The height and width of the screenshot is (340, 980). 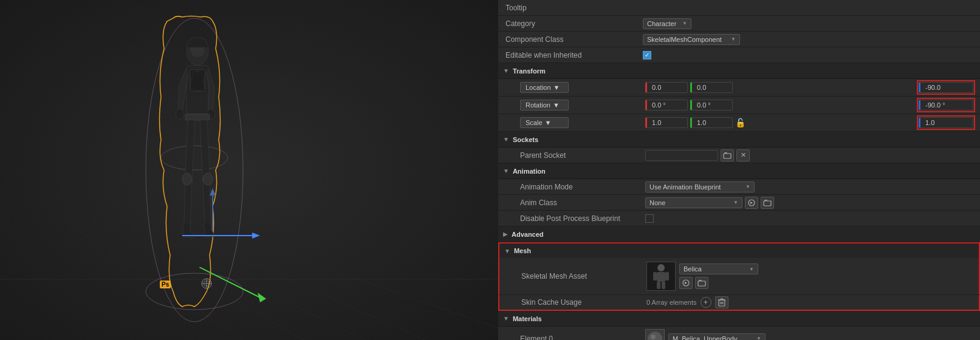 I want to click on scale-lock-icon: 🔓, so click(x=740, y=123).